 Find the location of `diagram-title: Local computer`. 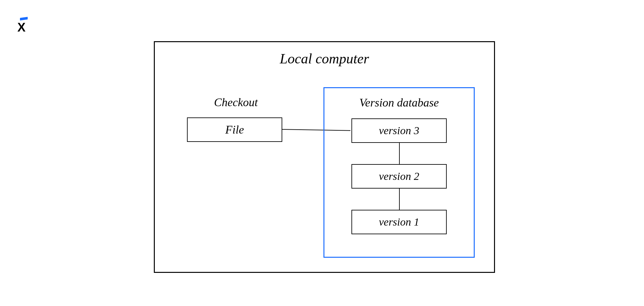

diagram-title: Local computer is located at coordinates (324, 59).